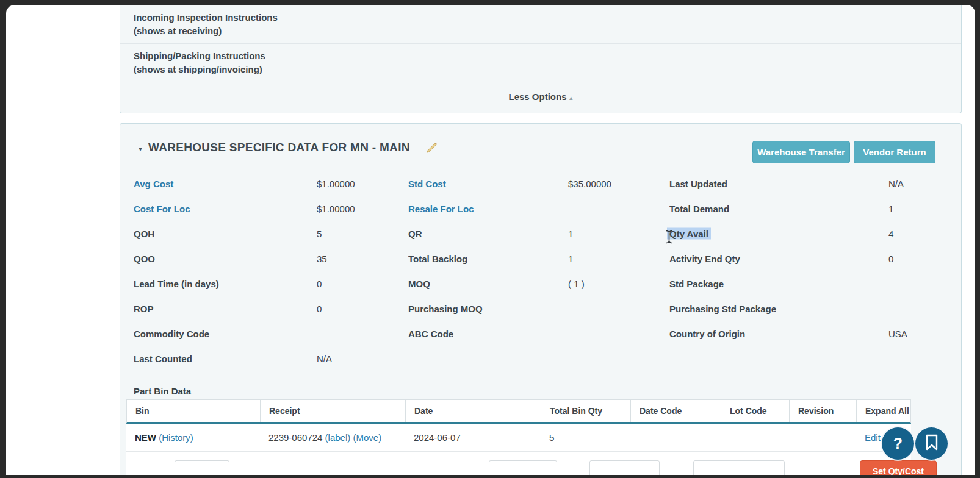 The height and width of the screenshot is (478, 980). What do you see at coordinates (541, 184) in the screenshot?
I see `field-row: Avg Cost $1.00000 Std Cost $35.00000 Las…` at bounding box center [541, 184].